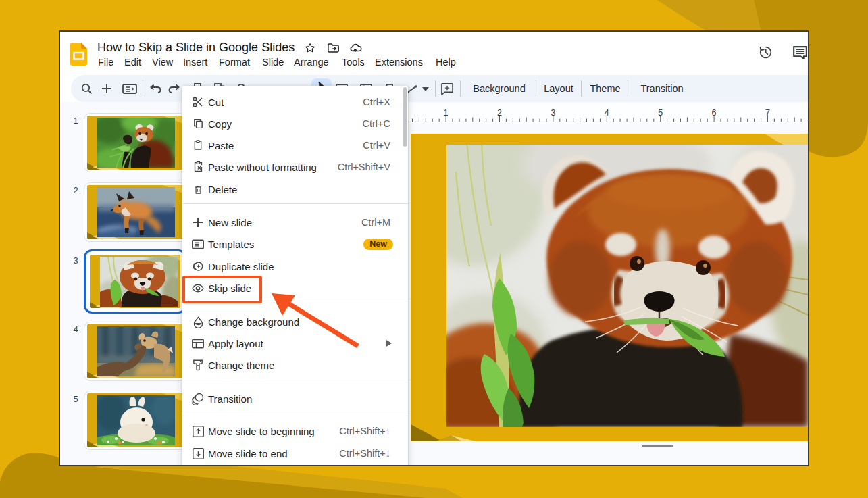 The image size is (868, 498). What do you see at coordinates (715, 113) in the screenshot?
I see `svg-text: 6` at bounding box center [715, 113].